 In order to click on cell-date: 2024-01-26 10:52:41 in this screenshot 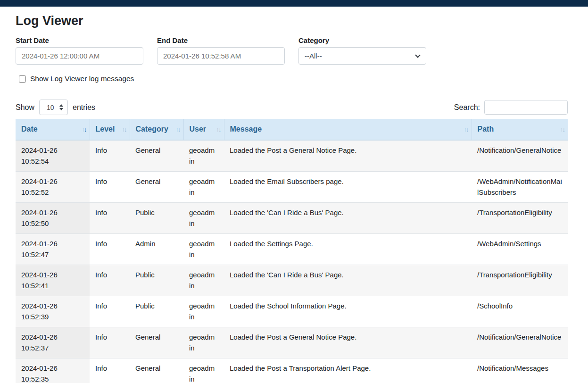, I will do `click(53, 281)`.